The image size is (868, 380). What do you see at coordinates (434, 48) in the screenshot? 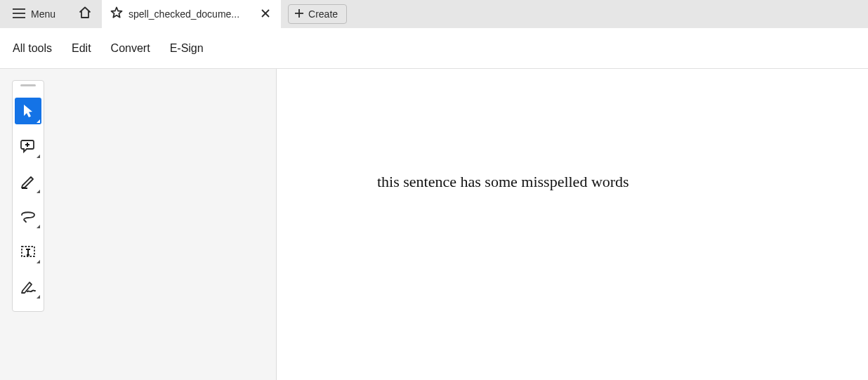
I see `menu-bar: All tools Edit Convert E-Sign` at bounding box center [434, 48].